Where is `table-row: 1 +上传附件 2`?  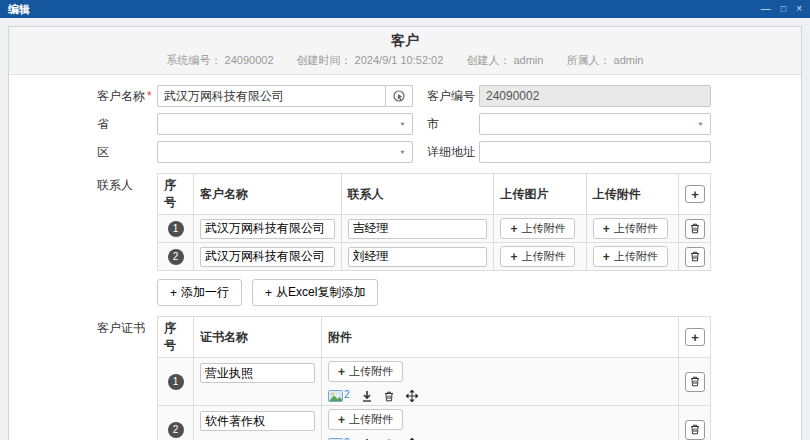 table-row: 1 +上传附件 2 is located at coordinates (434, 382).